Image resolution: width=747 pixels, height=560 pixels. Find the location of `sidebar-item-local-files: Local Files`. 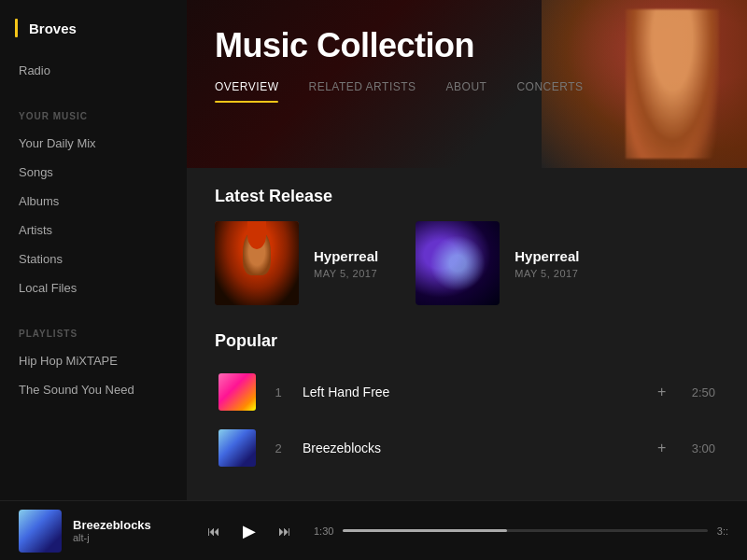

sidebar-item-local-files: Local Files is located at coordinates (93, 287).